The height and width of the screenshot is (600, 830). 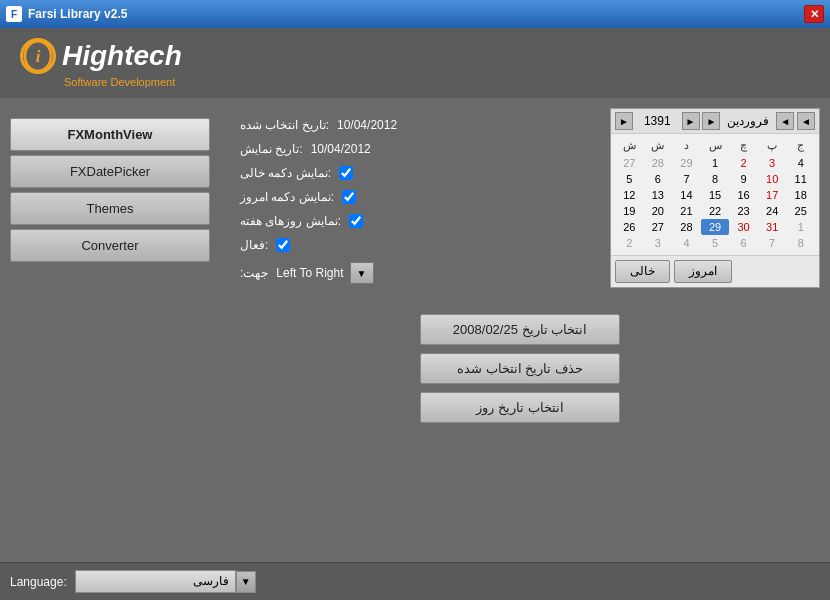 I want to click on direction-dropdown: ▼ Left To Right, so click(x=324, y=273).